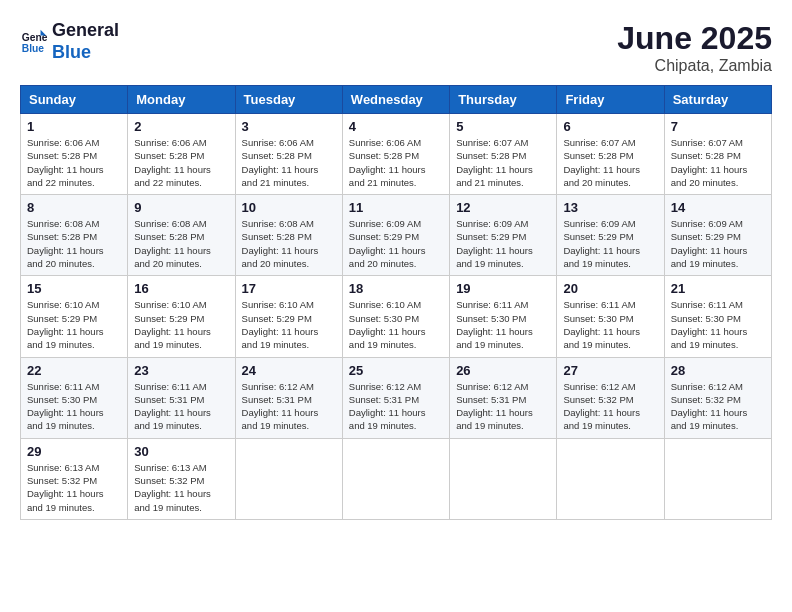 This screenshot has width=792, height=612. What do you see at coordinates (504, 316) in the screenshot?
I see `calendar-cell: 19Sunrise: 6:11 AMSunset: 5:30 PMDayligh…` at bounding box center [504, 316].